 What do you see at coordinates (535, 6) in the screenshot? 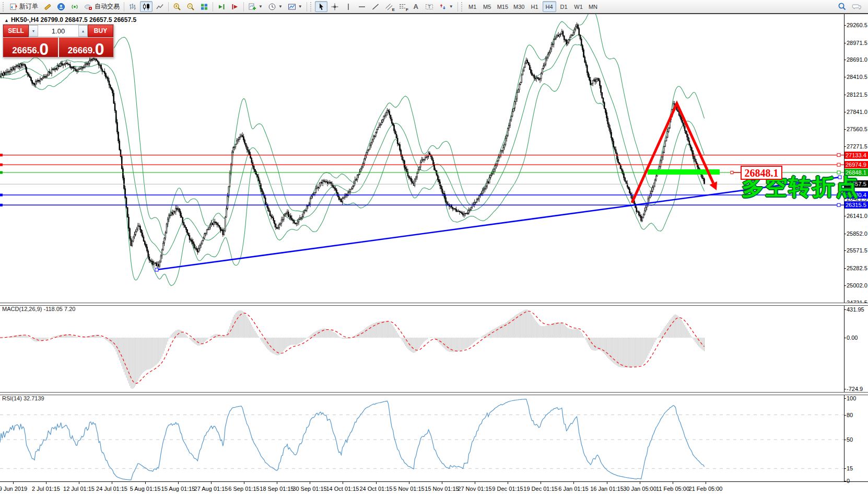
I see `timeframe-button-h1: H1` at bounding box center [535, 6].